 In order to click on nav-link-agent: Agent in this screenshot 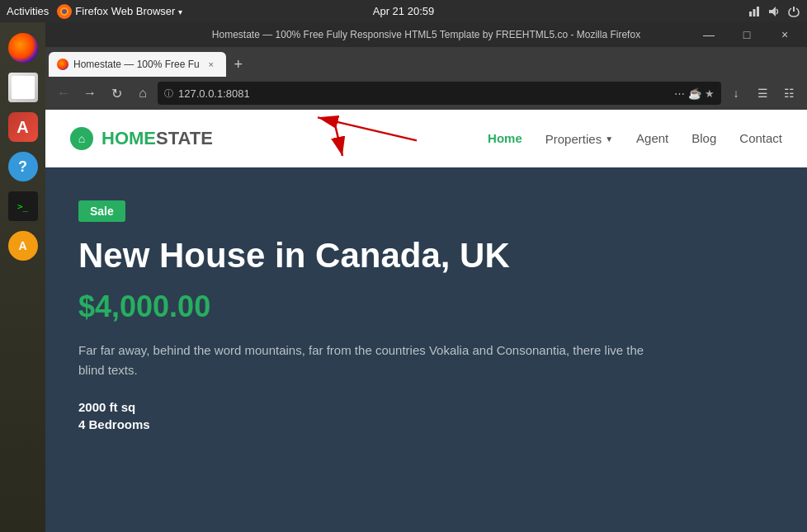, I will do `click(652, 139)`.